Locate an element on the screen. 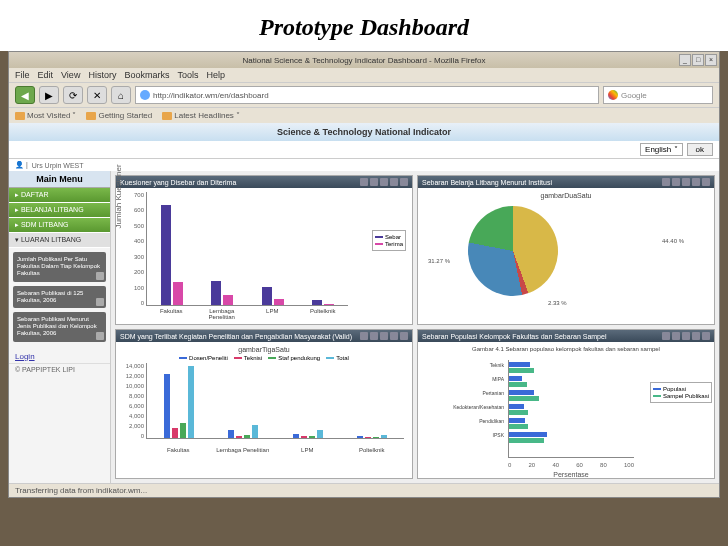 The image size is (728, 546). x-axis-label: Persentase is located at coordinates (571, 474).